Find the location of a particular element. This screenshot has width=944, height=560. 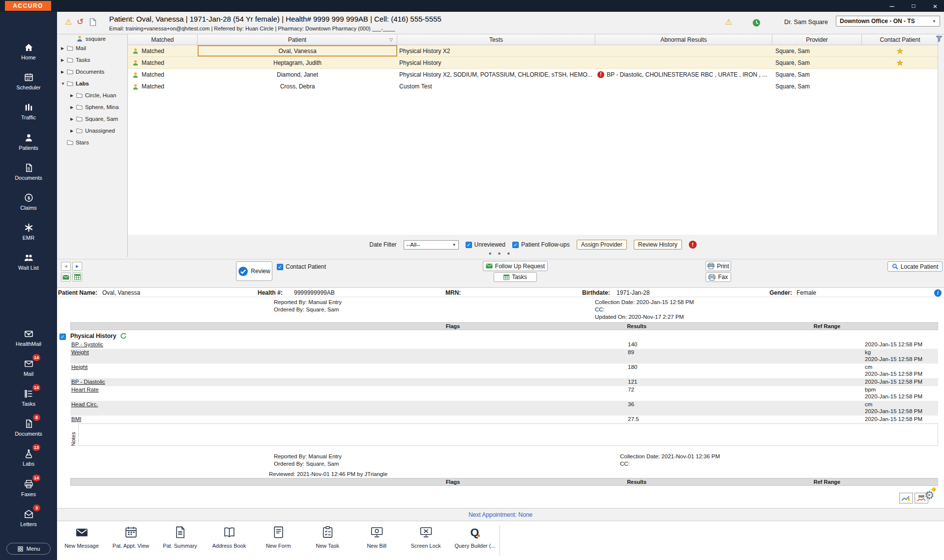

tree-item-unassigned: ▶Unassigned is located at coordinates (92, 131).